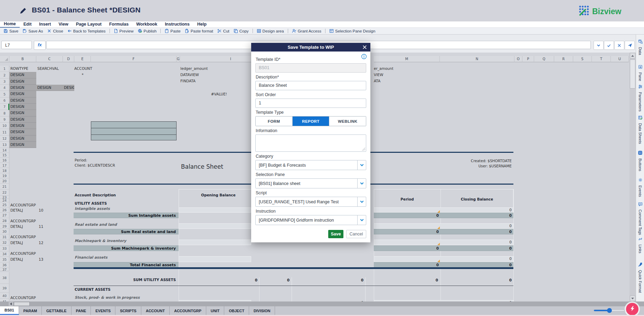  Describe the element at coordinates (237, 310) in the screenshot. I see `sheet-tab-object: OBJECT` at that location.